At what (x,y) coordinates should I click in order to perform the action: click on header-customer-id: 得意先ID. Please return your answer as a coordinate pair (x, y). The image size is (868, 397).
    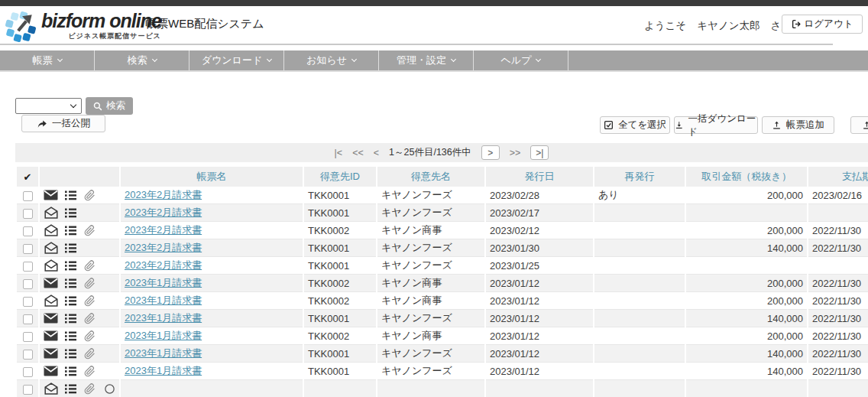
    Looking at the image, I should click on (340, 177).